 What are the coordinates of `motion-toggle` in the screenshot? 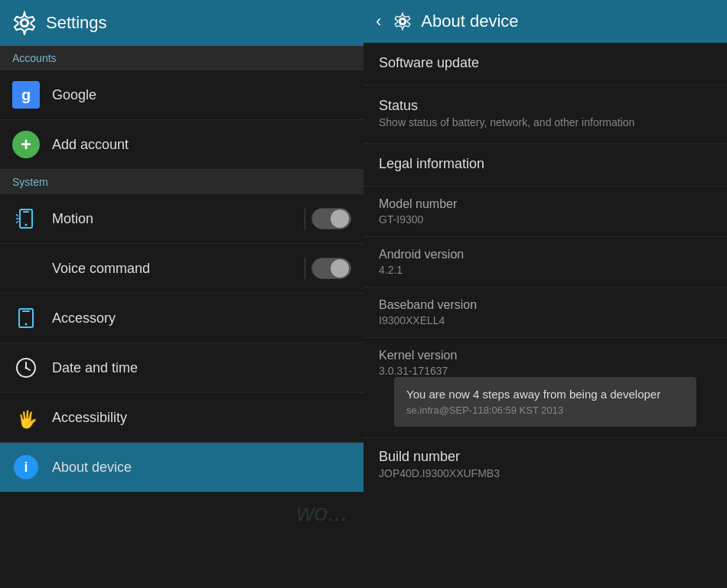 It's located at (331, 219).